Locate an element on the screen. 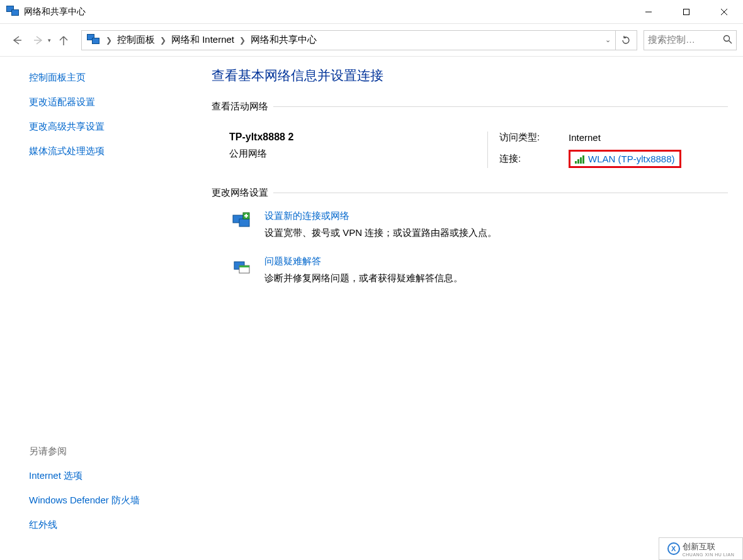 This screenshot has width=743, height=560. network-type: 公用网络 is located at coordinates (358, 154).